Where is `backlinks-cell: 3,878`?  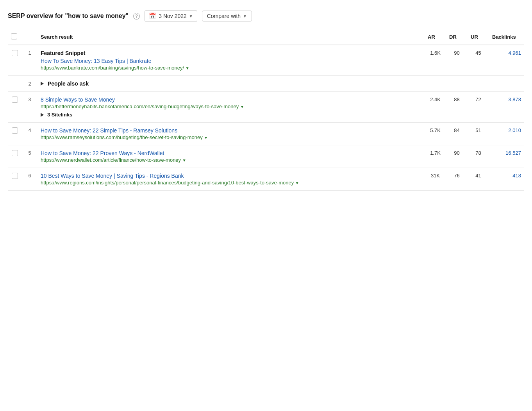
backlinks-cell: 3,878 is located at coordinates (507, 107).